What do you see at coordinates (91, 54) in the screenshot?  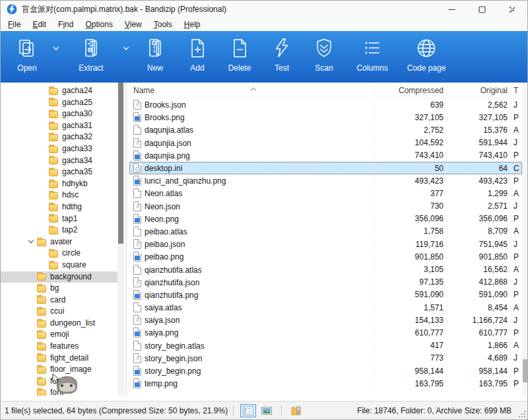 I see `toolbar-extract-button: Extract` at bounding box center [91, 54].